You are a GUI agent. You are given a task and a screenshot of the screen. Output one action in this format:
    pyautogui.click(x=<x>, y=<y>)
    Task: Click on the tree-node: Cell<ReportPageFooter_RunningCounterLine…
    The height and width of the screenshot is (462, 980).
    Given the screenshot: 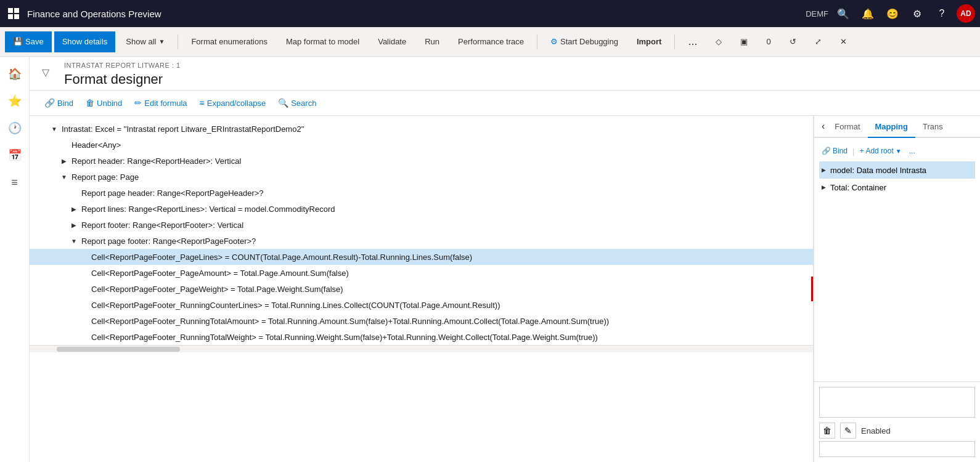 What is the action you would take?
    pyautogui.click(x=422, y=305)
    